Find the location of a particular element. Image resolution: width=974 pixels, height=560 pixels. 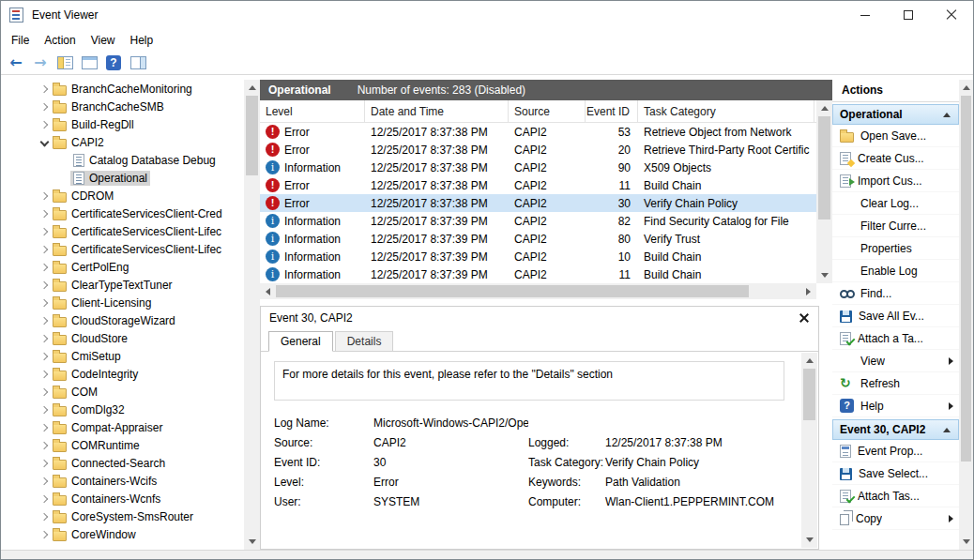

event-row-90: Information12/25/2017 8:37:38 PMCAPI290X… is located at coordinates (539, 167).